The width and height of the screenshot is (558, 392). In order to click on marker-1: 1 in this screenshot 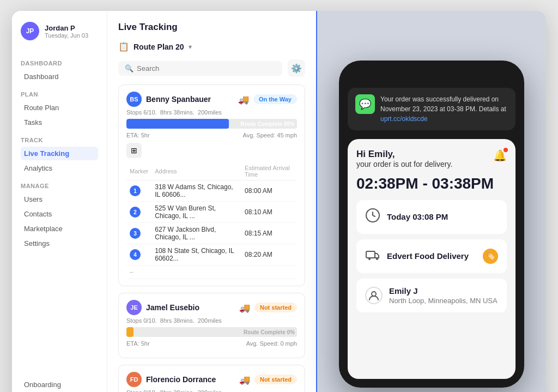, I will do `click(135, 191)`.